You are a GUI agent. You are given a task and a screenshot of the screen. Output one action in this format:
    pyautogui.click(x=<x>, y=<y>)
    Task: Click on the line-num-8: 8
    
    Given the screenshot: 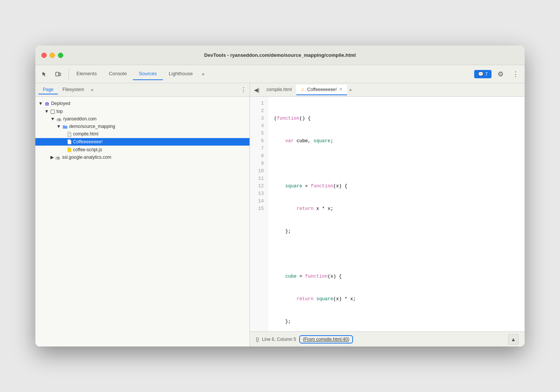 What is the action you would take?
    pyautogui.click(x=259, y=156)
    